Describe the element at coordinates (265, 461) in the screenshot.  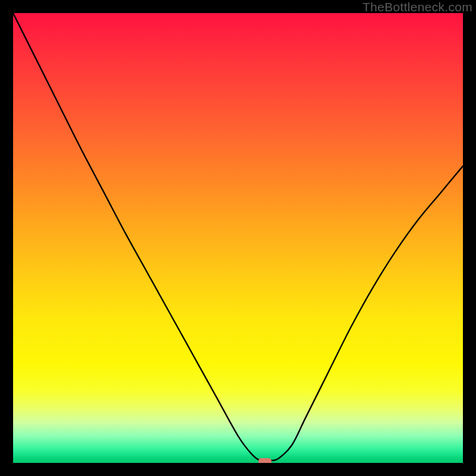
I see `minimum-marker` at that location.